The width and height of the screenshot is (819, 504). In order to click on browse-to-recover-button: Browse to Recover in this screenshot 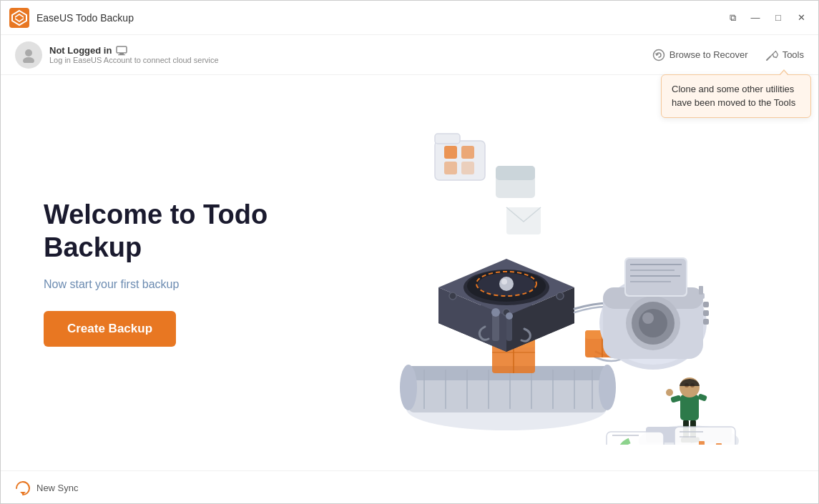, I will do `click(700, 55)`.